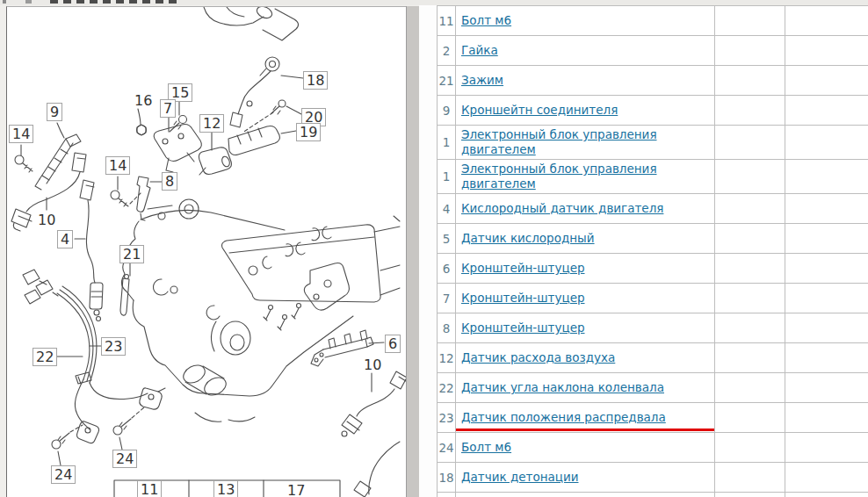 This screenshot has width=868, height=497. I want to click on diagram-callout-16: 16, so click(143, 101).